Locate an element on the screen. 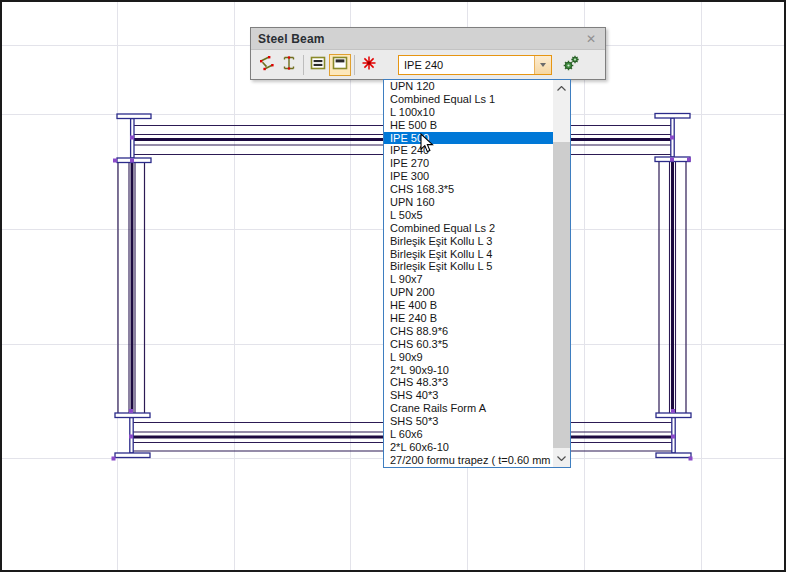  dropdown-item: 2*L 60x6-10 is located at coordinates (468, 448).